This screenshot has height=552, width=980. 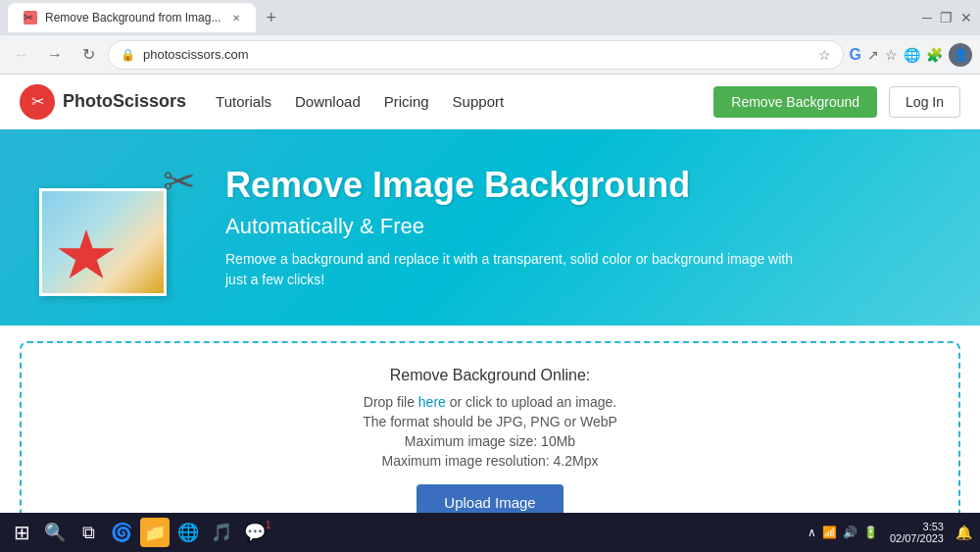 I want to click on volume-icon: 🔊, so click(x=851, y=532).